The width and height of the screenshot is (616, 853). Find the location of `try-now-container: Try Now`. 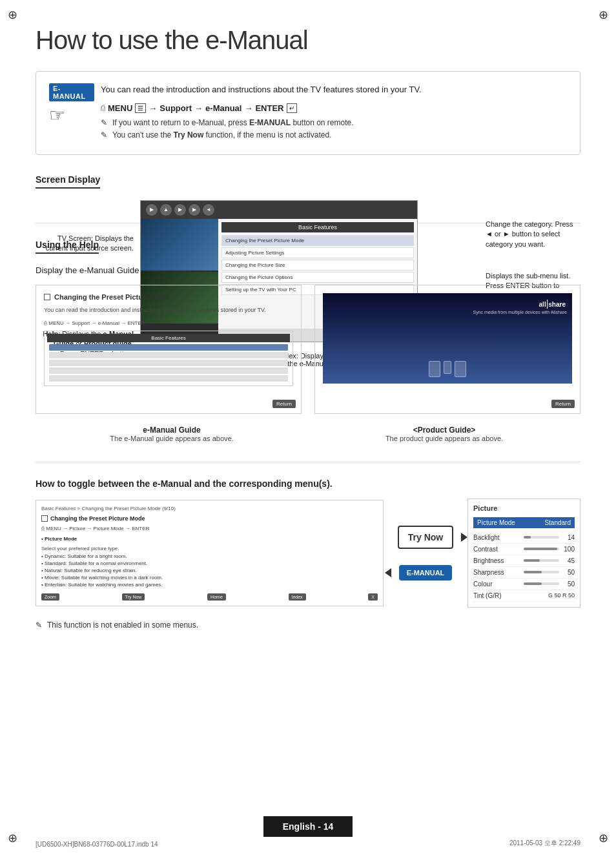

try-now-container: Try Now is located at coordinates (426, 537).